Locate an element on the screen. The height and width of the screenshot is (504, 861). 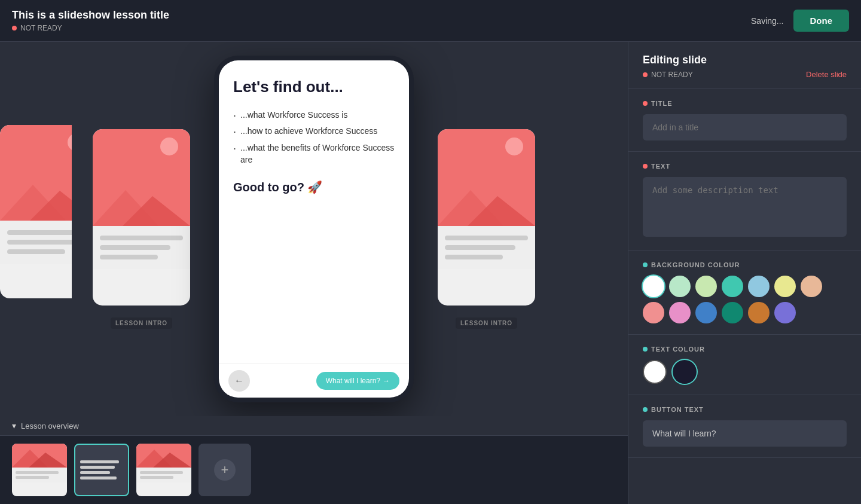
panel-status-row: NOT READY Delete slide is located at coordinates (745, 74).